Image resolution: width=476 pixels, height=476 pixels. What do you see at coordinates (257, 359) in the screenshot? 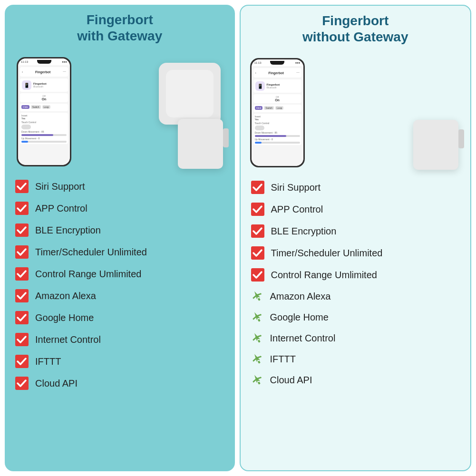
I see `plane-icon-ifttt-right` at bounding box center [257, 359].